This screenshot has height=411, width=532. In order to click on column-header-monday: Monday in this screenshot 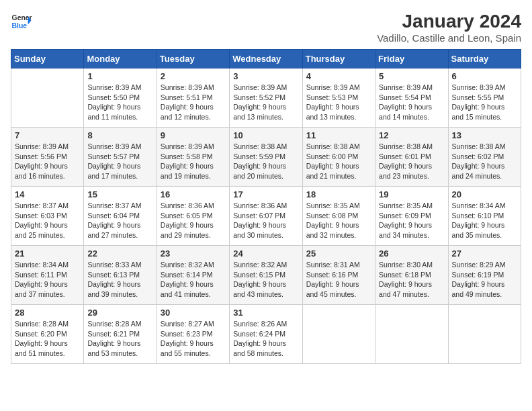, I will do `click(120, 59)`.